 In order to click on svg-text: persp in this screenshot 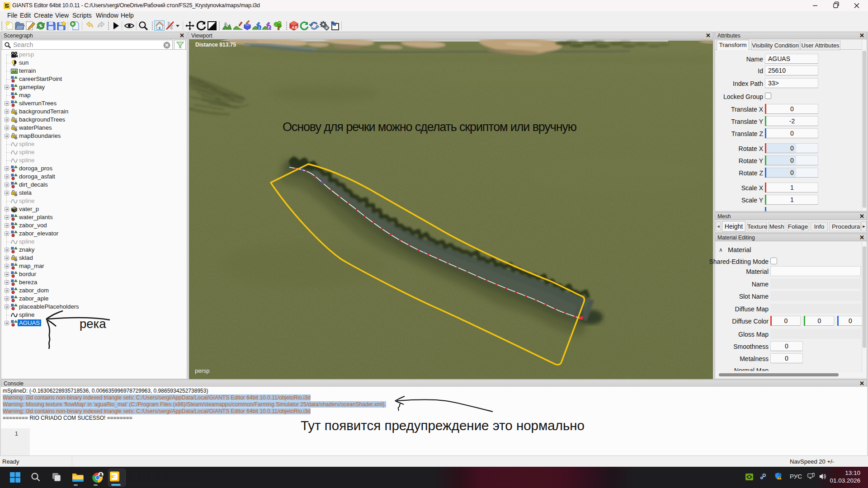, I will do `click(203, 371)`.